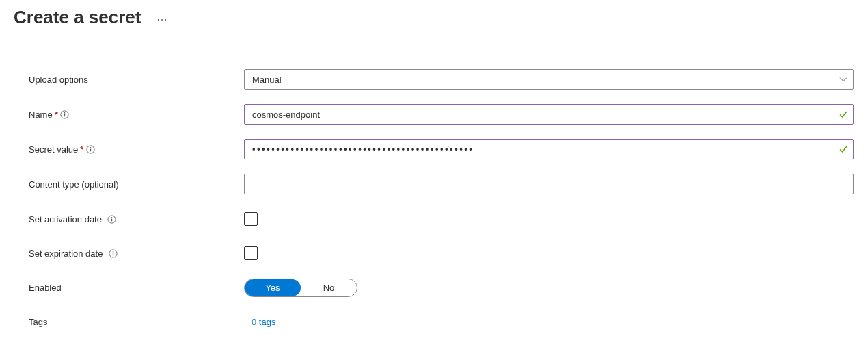  I want to click on label-text: Enabled, so click(45, 287).